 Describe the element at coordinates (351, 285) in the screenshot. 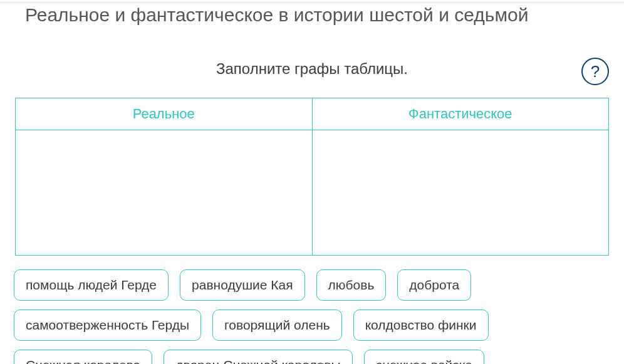

I see `chip-item: любовь` at that location.